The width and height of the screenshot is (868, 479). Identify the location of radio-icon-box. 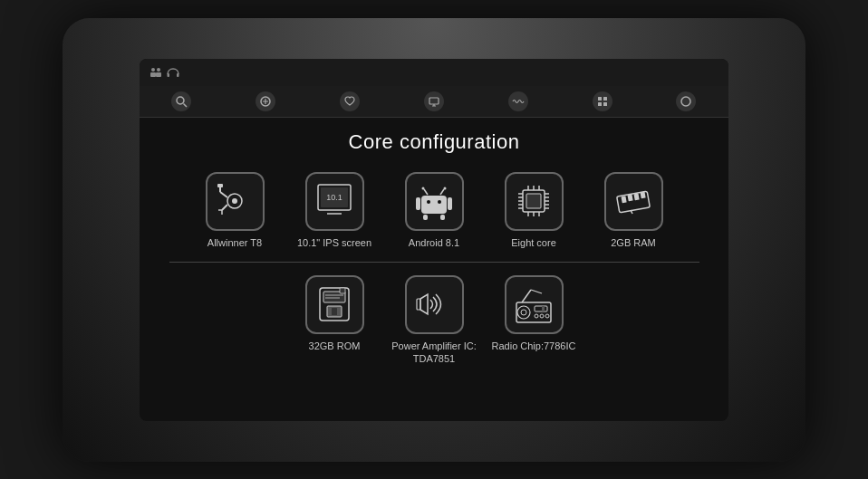
(535, 304).